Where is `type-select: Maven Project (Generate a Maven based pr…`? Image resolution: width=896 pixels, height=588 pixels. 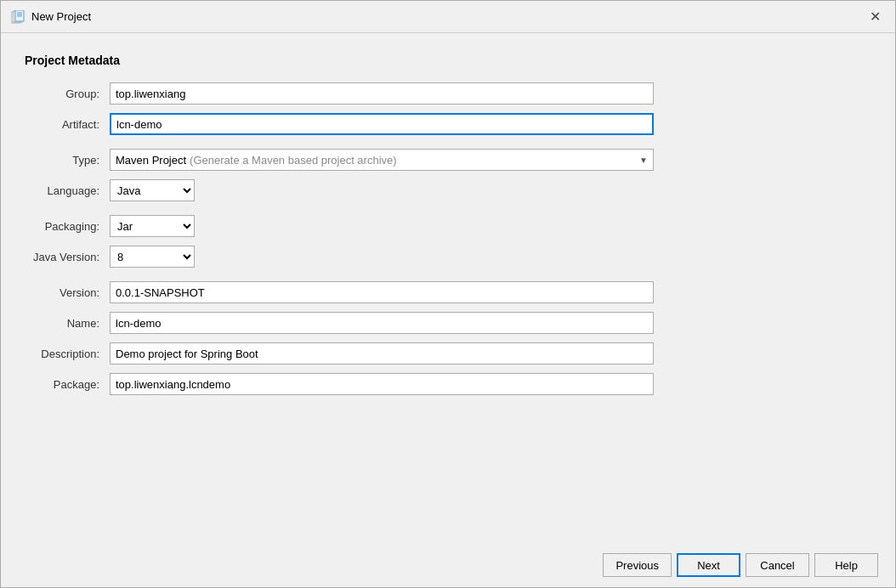
type-select: Maven Project (Generate a Maven based pr… is located at coordinates (382, 160).